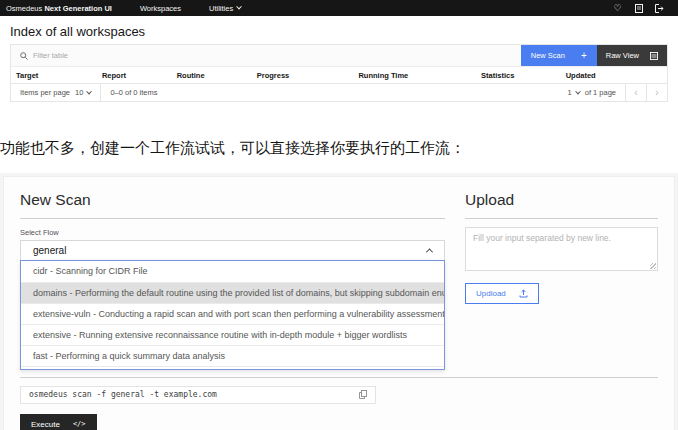 The image size is (678, 430). I want to click on column-header-running-time: Running Time, so click(414, 76).